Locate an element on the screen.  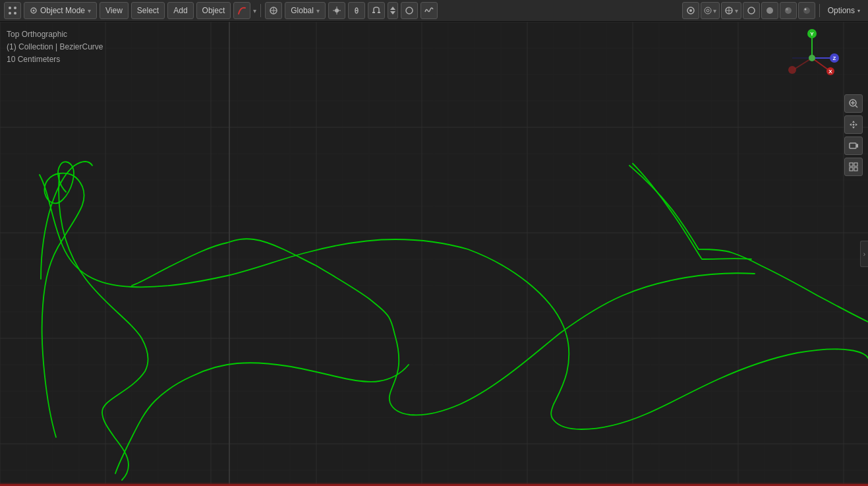
wireframe-shading-icon is located at coordinates (751, 11).